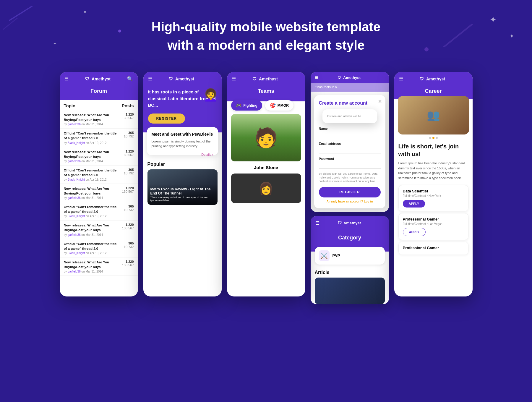 The image size is (532, 402). I want to click on password-field: Password, so click(350, 164).